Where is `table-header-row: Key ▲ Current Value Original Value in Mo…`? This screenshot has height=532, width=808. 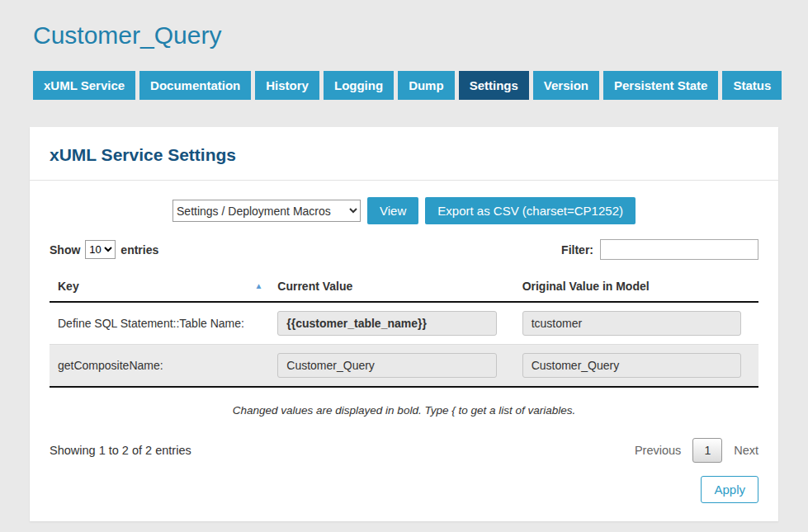
table-header-row: Key ▲ Current Value Original Value in Mo… is located at coordinates (404, 287).